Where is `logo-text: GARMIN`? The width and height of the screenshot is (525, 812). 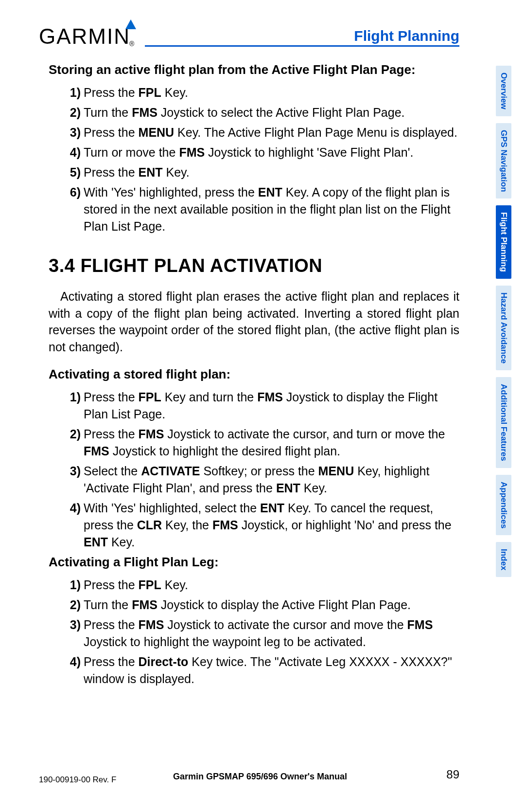
logo-text: GARMIN is located at coordinates (85, 36).